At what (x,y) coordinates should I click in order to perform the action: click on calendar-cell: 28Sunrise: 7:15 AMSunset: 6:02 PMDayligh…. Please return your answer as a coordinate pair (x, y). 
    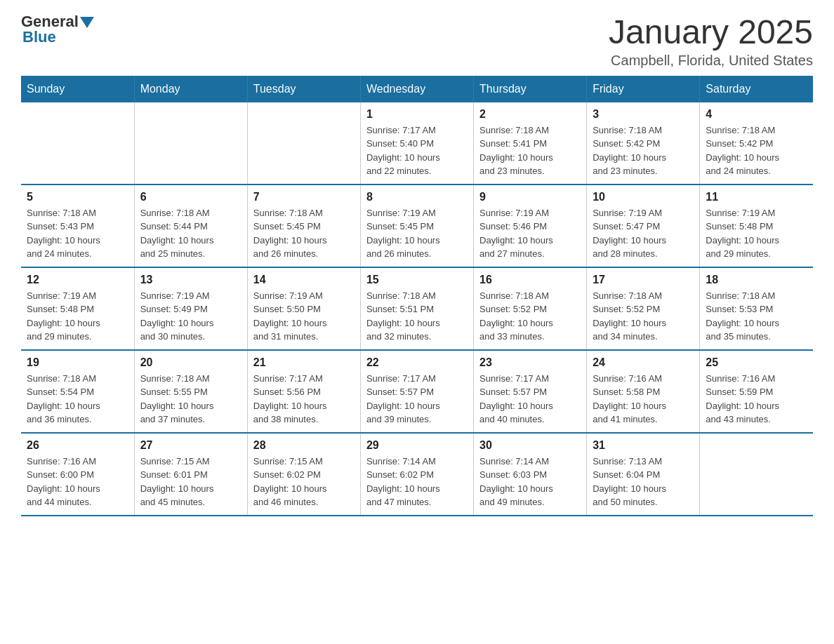
    Looking at the image, I should click on (303, 474).